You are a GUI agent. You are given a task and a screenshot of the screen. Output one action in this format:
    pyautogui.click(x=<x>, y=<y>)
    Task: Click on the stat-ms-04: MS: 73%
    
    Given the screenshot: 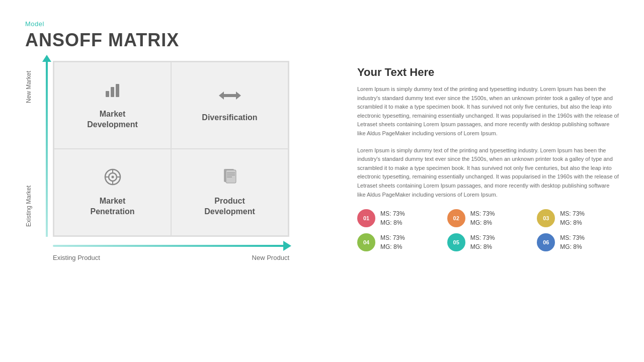 What is the action you would take?
    pyautogui.click(x=392, y=238)
    